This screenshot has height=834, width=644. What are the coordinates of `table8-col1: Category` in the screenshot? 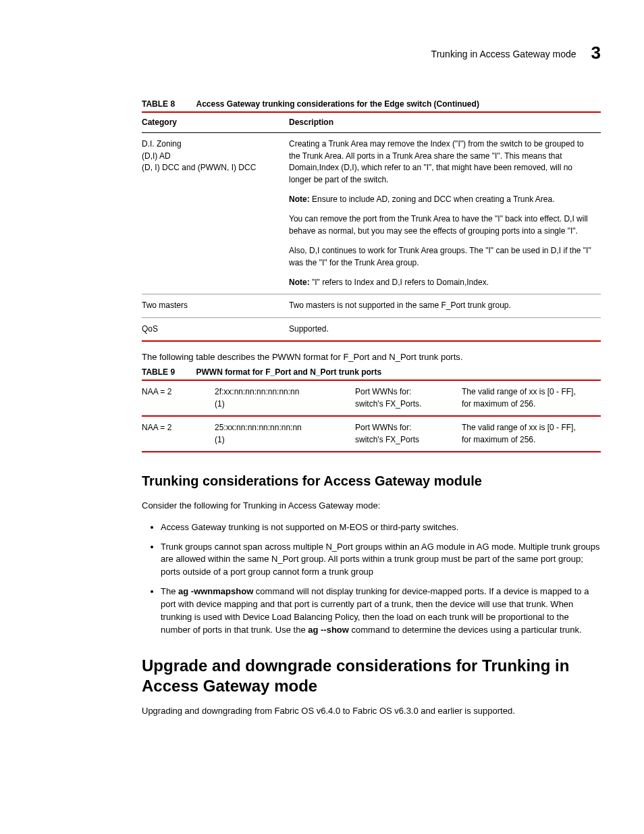 It's located at (215, 123).